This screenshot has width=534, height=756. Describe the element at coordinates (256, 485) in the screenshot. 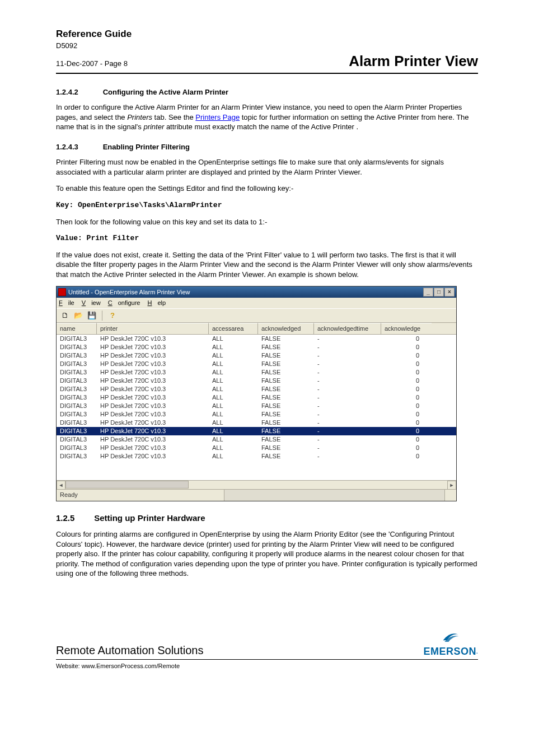

I see `scroll-track` at that location.